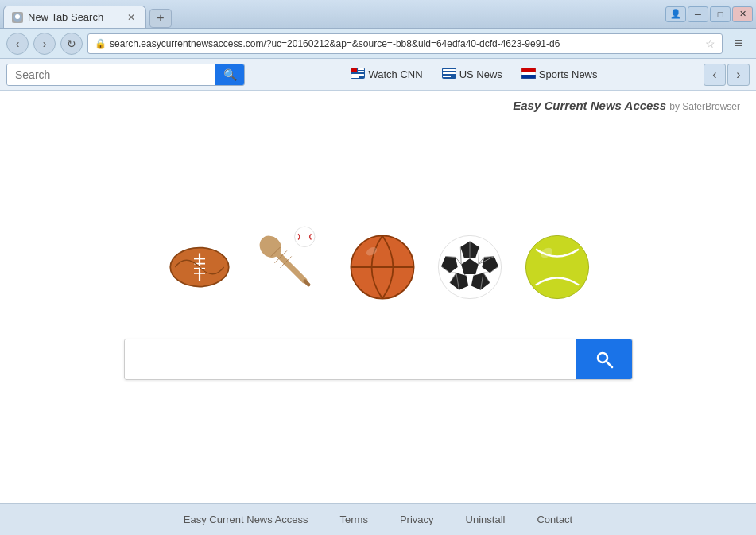  Describe the element at coordinates (378, 75) in the screenshot. I see `toolbar: 🔍 Watch CNN` at that location.